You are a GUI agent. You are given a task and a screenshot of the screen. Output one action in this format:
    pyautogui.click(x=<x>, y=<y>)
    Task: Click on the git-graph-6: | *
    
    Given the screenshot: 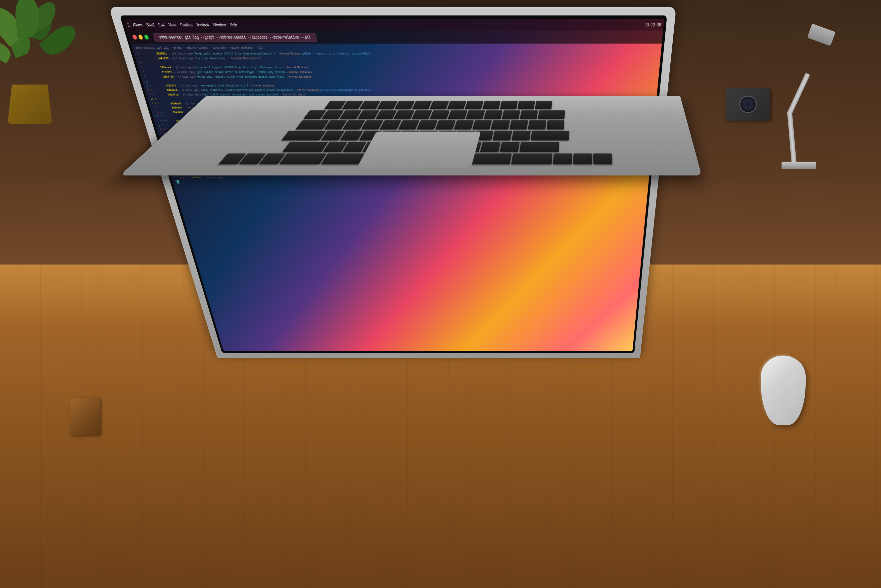 What is the action you would take?
    pyautogui.click(x=156, y=86)
    